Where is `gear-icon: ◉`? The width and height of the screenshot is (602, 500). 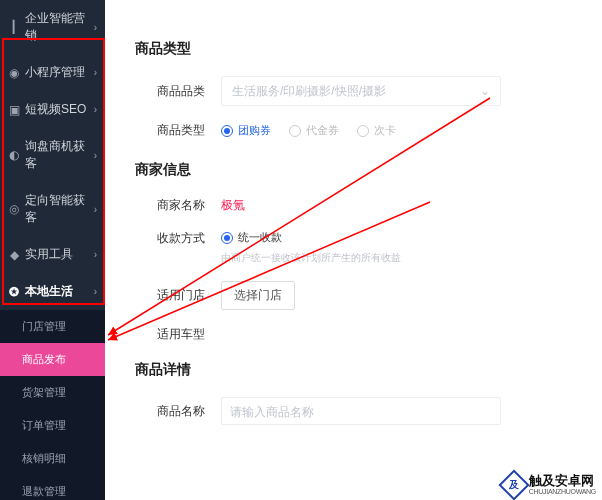
gear-icon: ◉ is located at coordinates (14, 73).